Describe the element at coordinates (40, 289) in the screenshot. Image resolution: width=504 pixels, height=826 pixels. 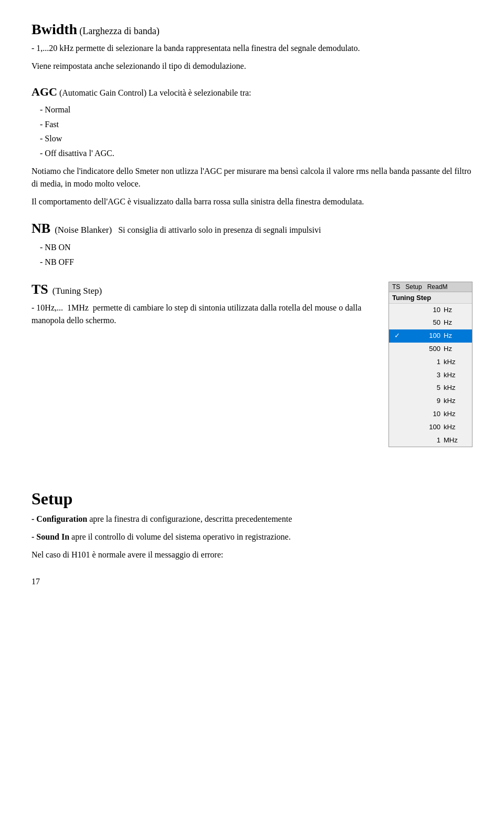
I see `ts-title: TS` at that location.